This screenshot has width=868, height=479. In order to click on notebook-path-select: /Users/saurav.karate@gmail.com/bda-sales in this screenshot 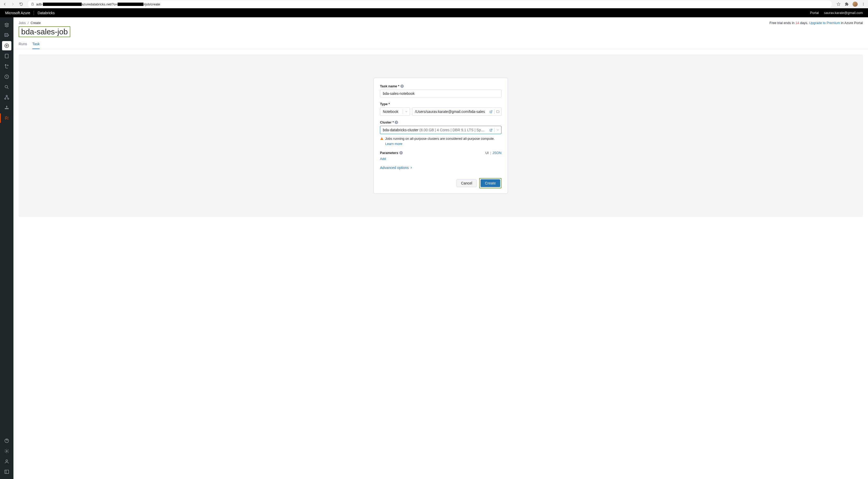, I will do `click(457, 112)`.